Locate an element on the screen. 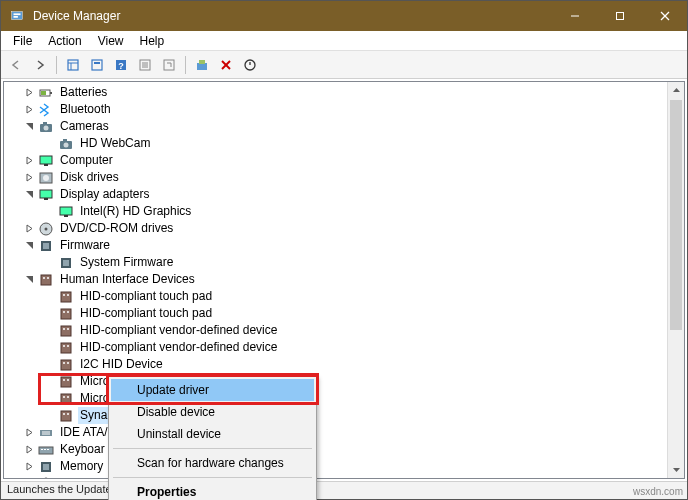  tree-node-keyboard: Keyboar is located at coordinates (344, 450).